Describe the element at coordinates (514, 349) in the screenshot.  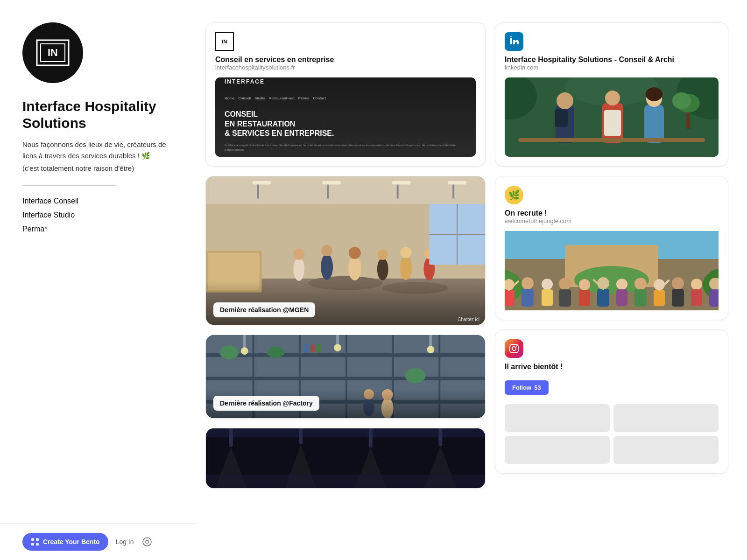
I see `instagram-icon` at that location.